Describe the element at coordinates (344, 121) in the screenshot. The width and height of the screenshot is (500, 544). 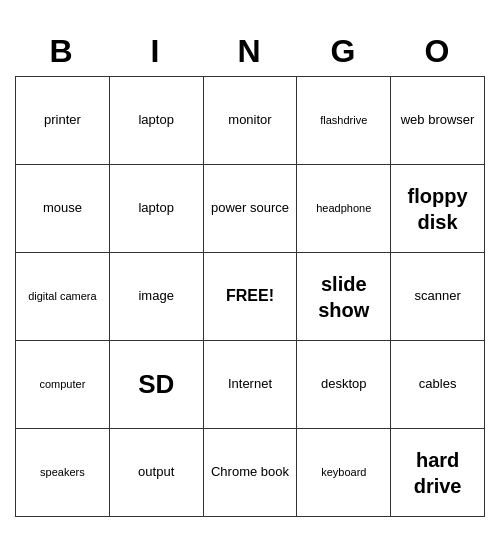
I see `cell-0-3: flashdrive` at that location.